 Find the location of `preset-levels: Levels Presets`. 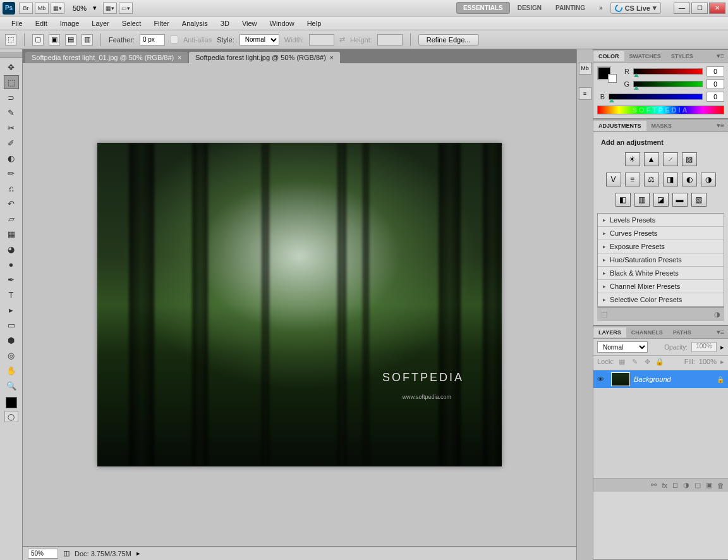

preset-levels: Levels Presets is located at coordinates (661, 220).